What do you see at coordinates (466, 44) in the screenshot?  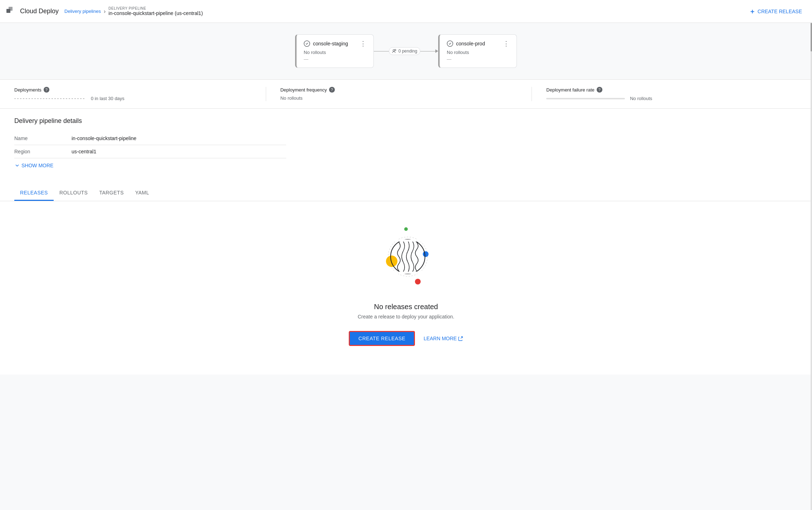 I see `stage-name-row-prod: console-prod` at bounding box center [466, 44].